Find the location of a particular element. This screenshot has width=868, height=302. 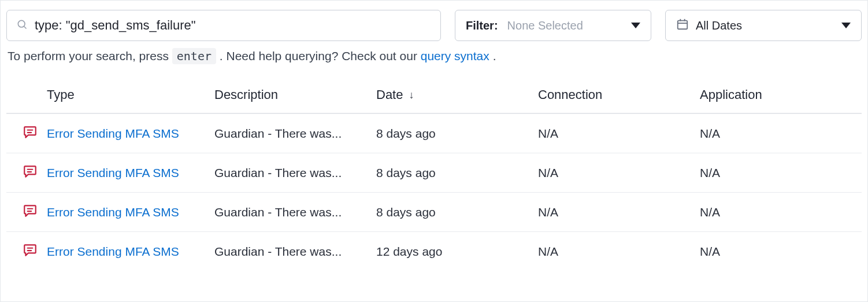

helper-suffix: . is located at coordinates (495, 56).